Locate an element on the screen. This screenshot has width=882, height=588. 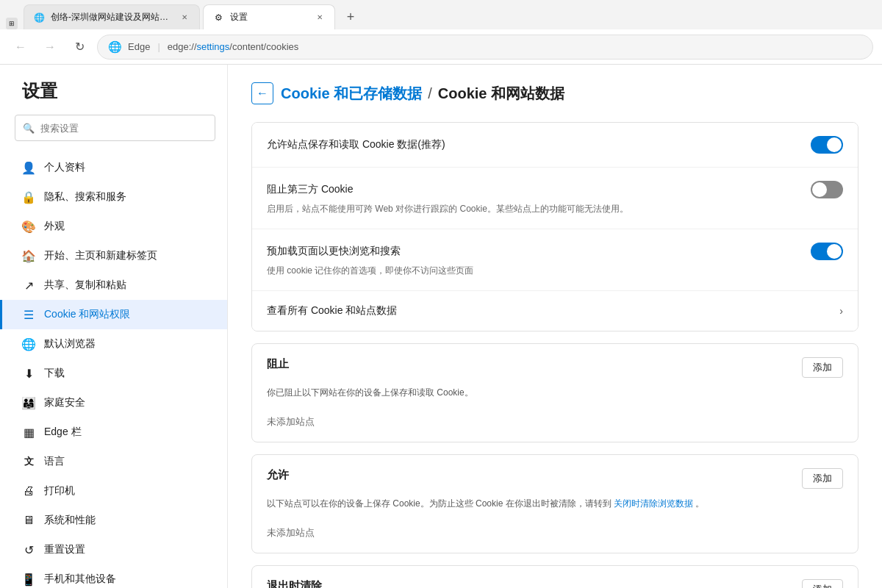
block-add-button: 添加 is located at coordinates (822, 368).